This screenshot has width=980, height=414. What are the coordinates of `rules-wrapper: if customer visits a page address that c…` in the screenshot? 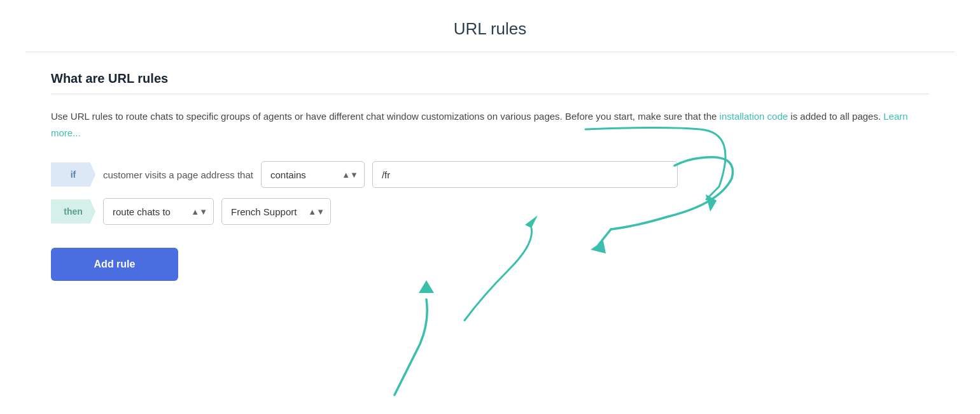 It's located at (490, 193).